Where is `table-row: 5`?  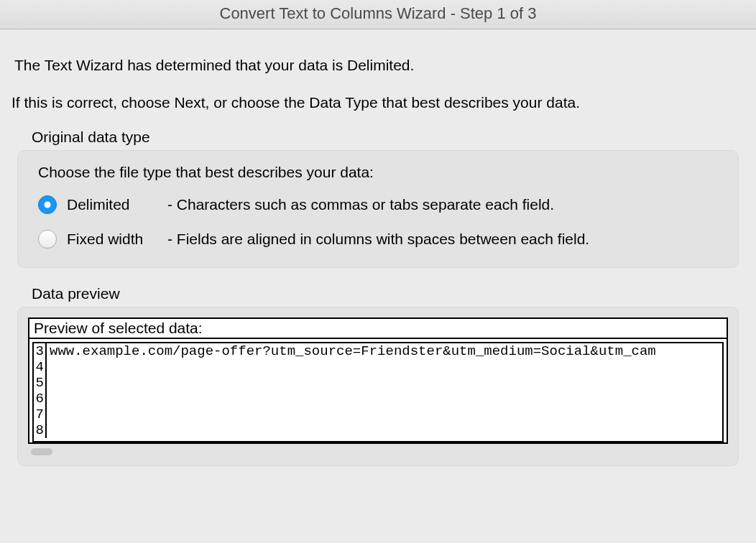 table-row: 5 is located at coordinates (378, 383).